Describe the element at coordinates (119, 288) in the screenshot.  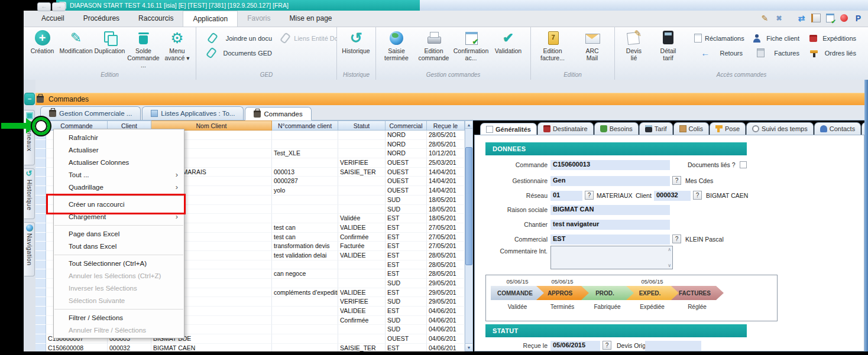
I see `context-menu-item: Inverser les Sélections` at that location.